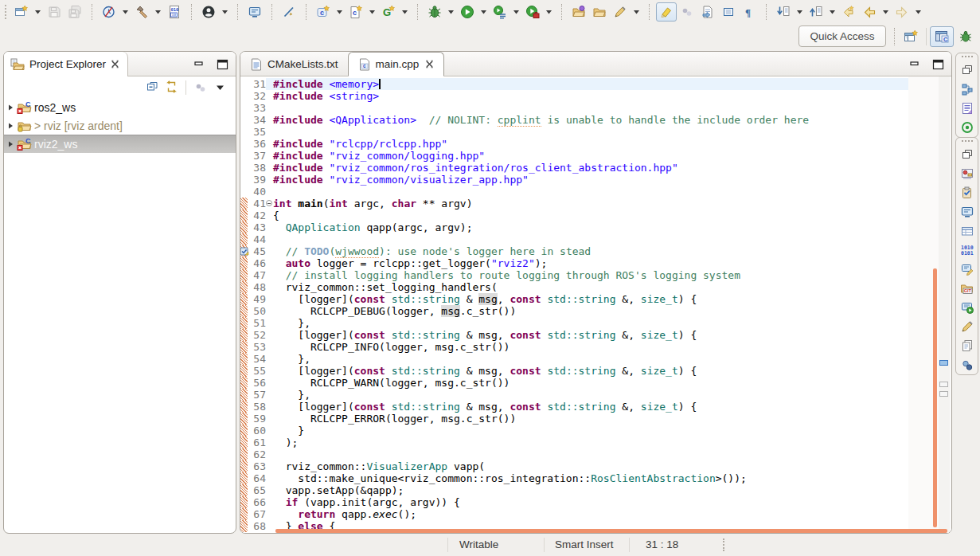  What do you see at coordinates (209, 12) in the screenshot?
I see `user-profile-icon` at bounding box center [209, 12].